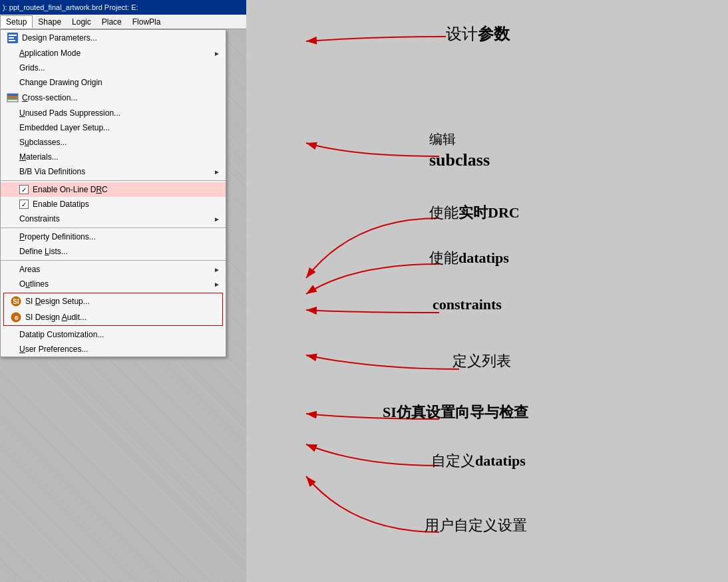 Image resolution: width=728 pixels, height=582 pixels. I want to click on datatips-checkbox: ✓, so click(24, 204).